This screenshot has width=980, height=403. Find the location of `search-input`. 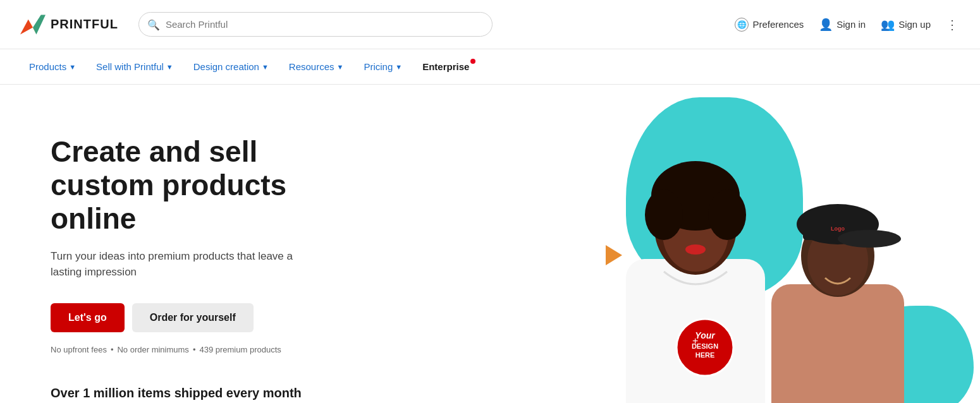

search-input is located at coordinates (315, 24).